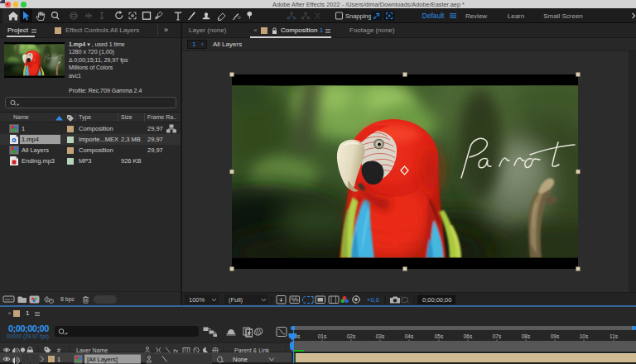 The width and height of the screenshot is (636, 364). Describe the element at coordinates (359, 17) in the screenshot. I see `svg-text: Snapping` at that location.